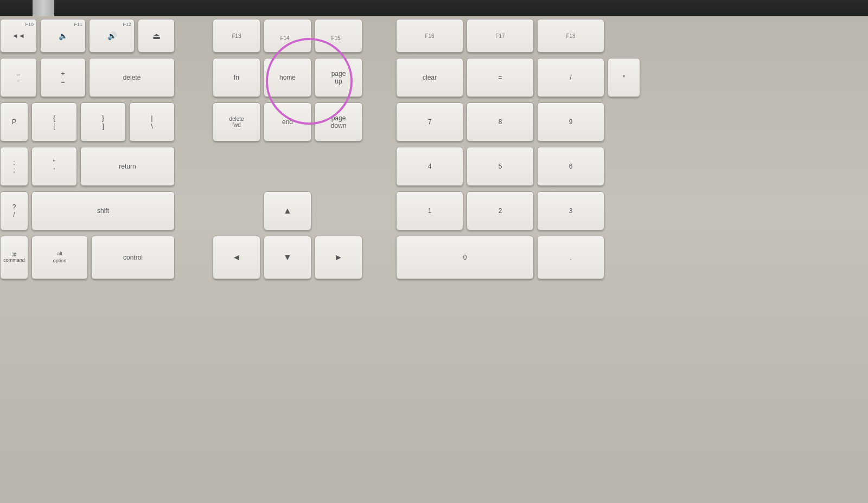 The height and width of the screenshot is (503, 868). I want to click on key-backslash: | \, so click(152, 122).